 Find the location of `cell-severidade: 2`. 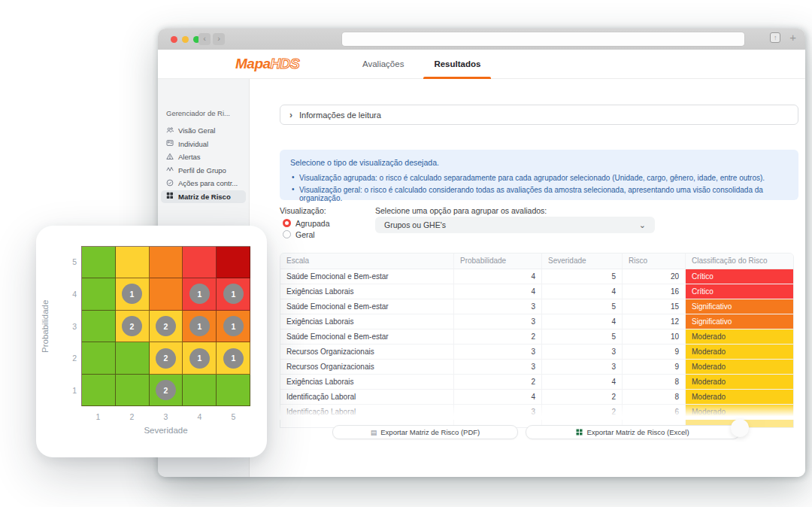

cell-severidade: 2 is located at coordinates (582, 412).